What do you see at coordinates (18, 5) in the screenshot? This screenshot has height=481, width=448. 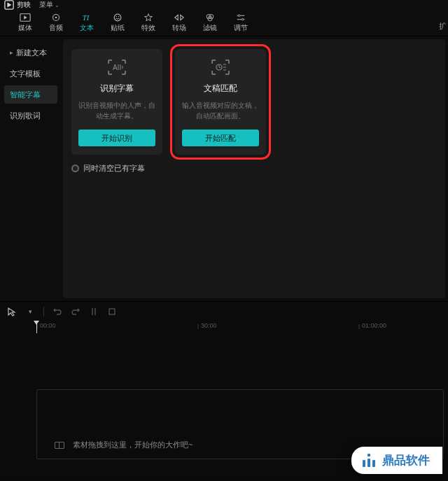 I see `app-logo: 剪映` at bounding box center [18, 5].